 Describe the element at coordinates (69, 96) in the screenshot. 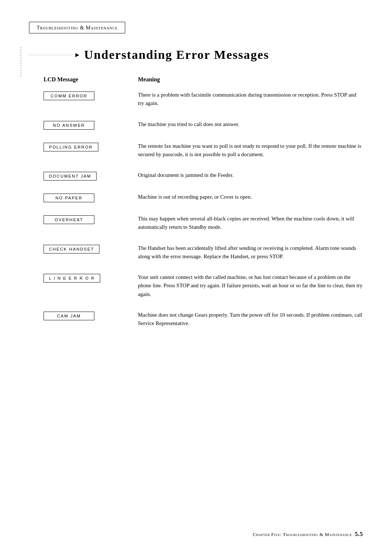

I see `lcd-message: COMM.ERROR` at that location.